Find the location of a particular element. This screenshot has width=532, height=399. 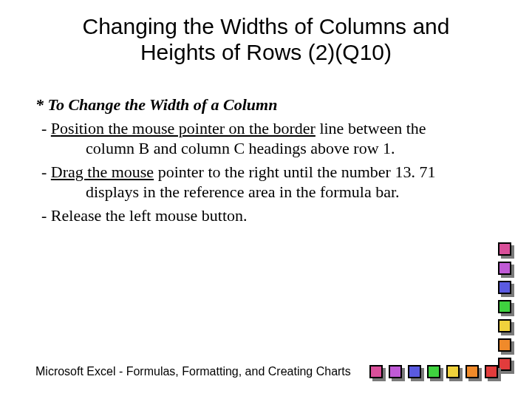

step-2-underlined: Drag the mouse is located at coordinates (102, 171).